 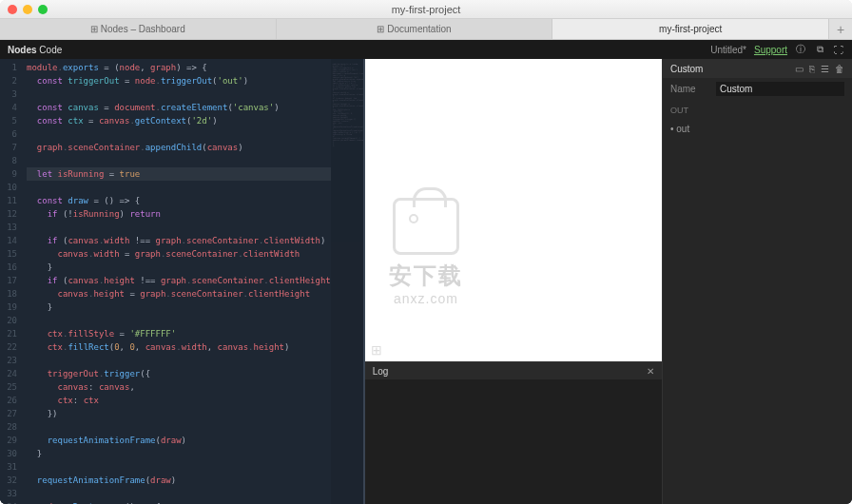 What do you see at coordinates (801, 49) in the screenshot?
I see `info-icon: ⓘ` at bounding box center [801, 49].